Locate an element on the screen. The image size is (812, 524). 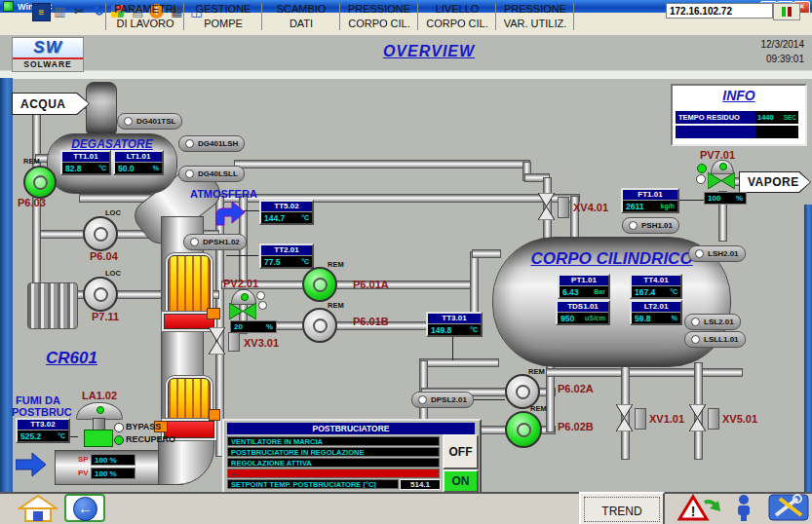
lt201-unit: % is located at coordinates (675, 318).